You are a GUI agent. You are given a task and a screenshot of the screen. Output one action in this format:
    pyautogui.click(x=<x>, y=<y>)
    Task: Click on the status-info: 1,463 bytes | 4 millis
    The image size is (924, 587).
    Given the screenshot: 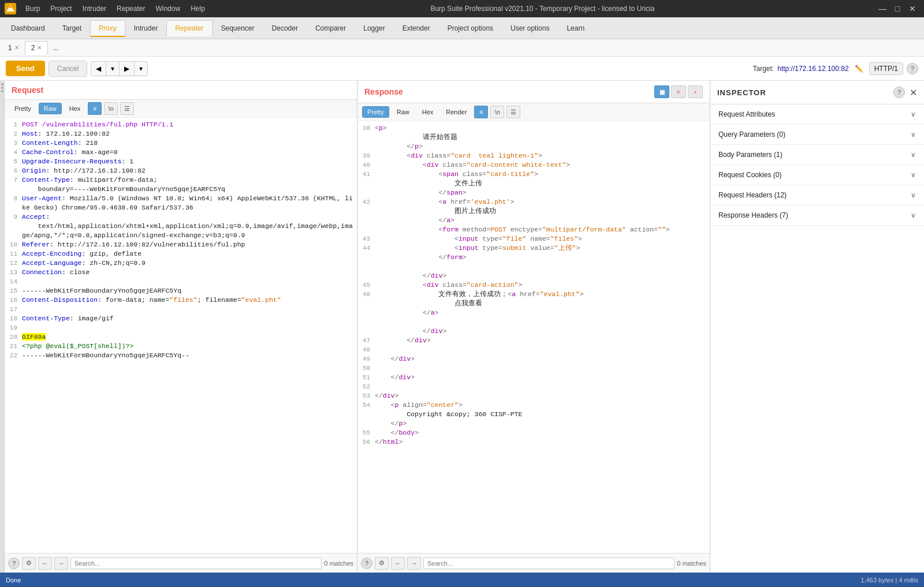 What is the action you would take?
    pyautogui.click(x=889, y=580)
    